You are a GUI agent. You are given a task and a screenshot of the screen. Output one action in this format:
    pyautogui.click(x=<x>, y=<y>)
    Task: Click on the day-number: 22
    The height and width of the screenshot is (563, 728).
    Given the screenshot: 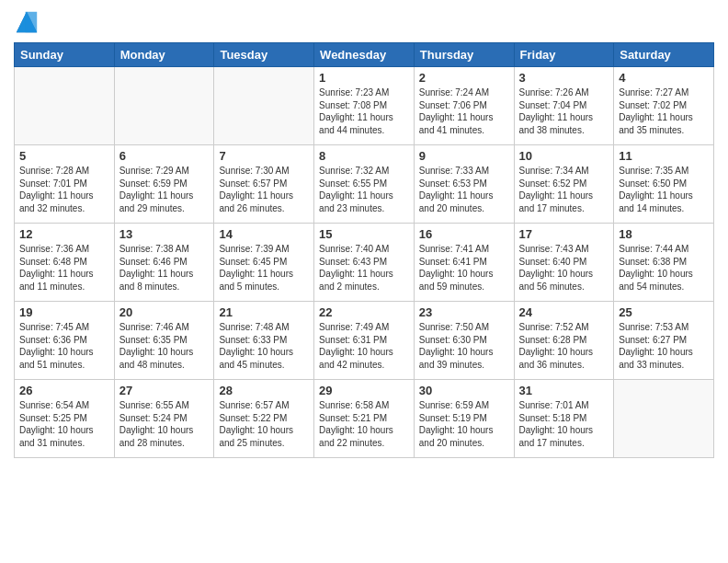 What is the action you would take?
    pyautogui.click(x=364, y=313)
    